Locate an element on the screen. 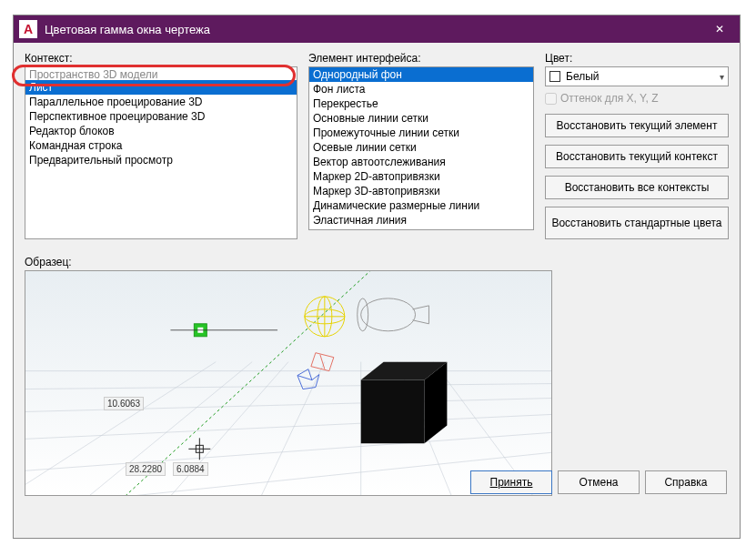 The height and width of the screenshot is (546, 756). tint-checkbox is located at coordinates (551, 98).